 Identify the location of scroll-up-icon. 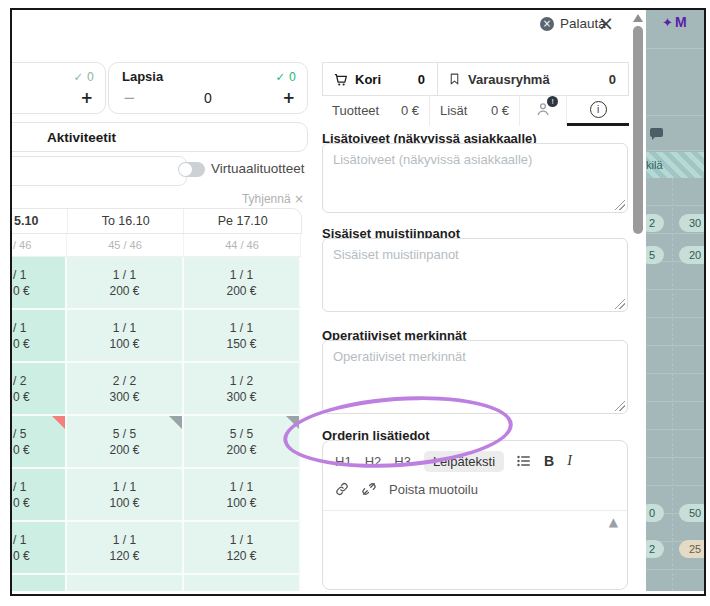
(638, 18).